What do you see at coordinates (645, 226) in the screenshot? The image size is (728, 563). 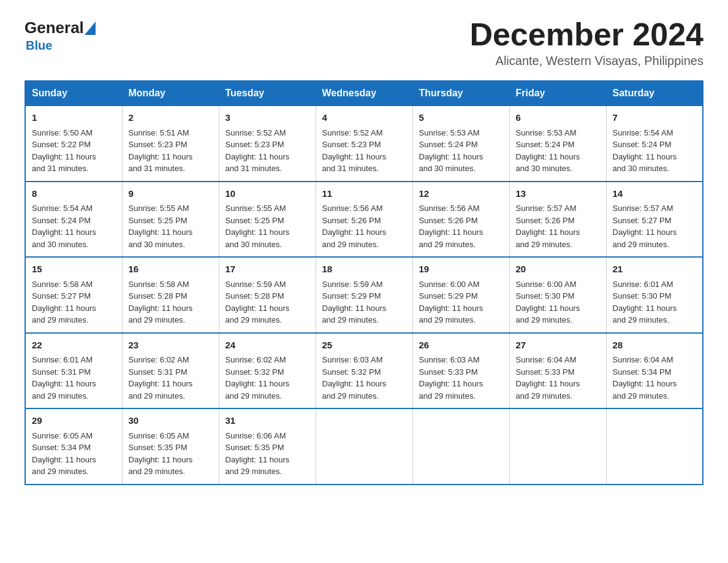 I see `day-info: Sunrise: 5:57 AM Sunset: 5:27 PM Dayligh…` at bounding box center [645, 226].